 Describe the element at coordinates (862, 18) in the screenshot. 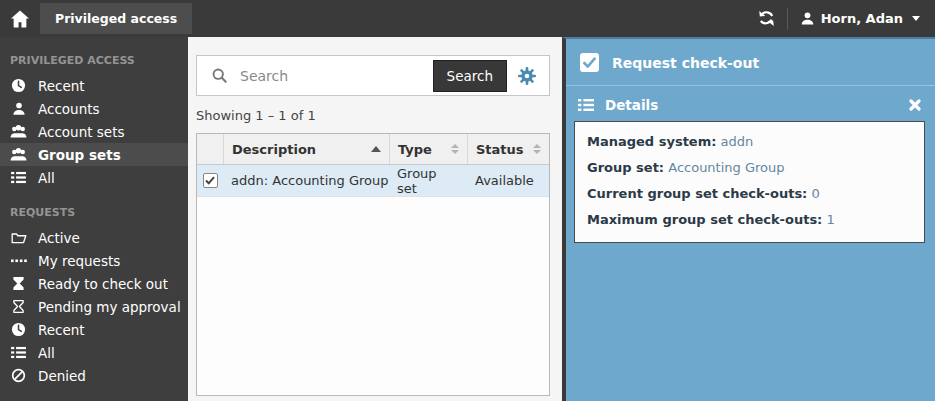

I see `user-name: Horn, Adan` at that location.